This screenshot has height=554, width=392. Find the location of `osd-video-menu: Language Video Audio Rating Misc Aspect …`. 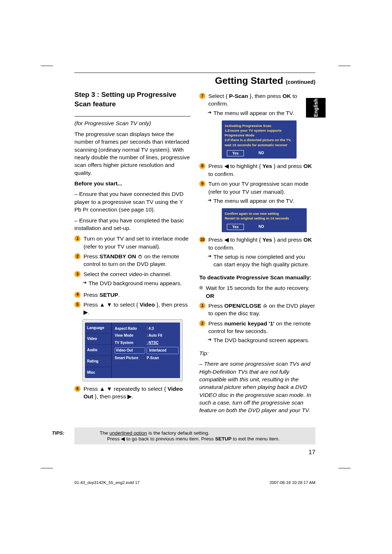

osd-video-menu: Language Video Audio Rating Misc Aspect … is located at coordinates (132, 350).